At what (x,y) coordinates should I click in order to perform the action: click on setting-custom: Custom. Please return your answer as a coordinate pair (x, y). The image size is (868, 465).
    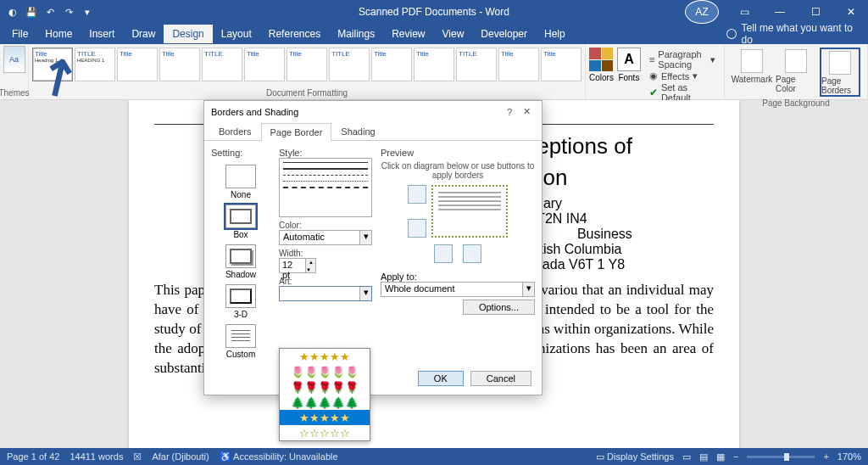
    Looking at the image, I should click on (241, 341).